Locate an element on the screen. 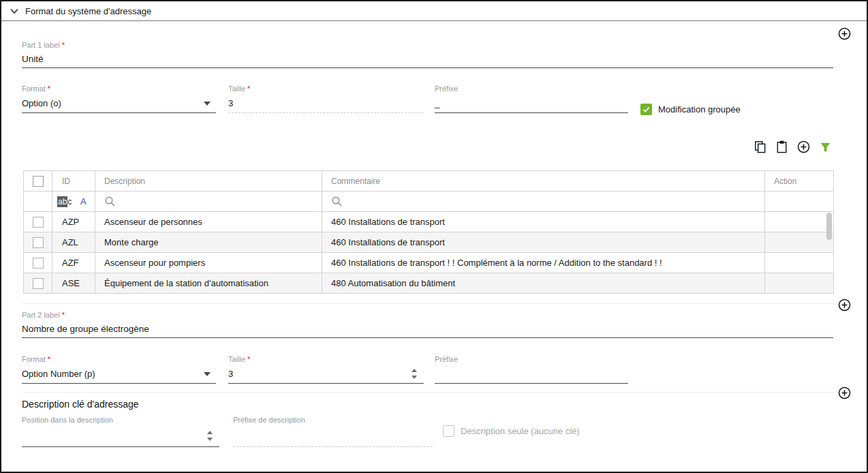 This screenshot has height=473, width=868. paste-icon is located at coordinates (782, 147).